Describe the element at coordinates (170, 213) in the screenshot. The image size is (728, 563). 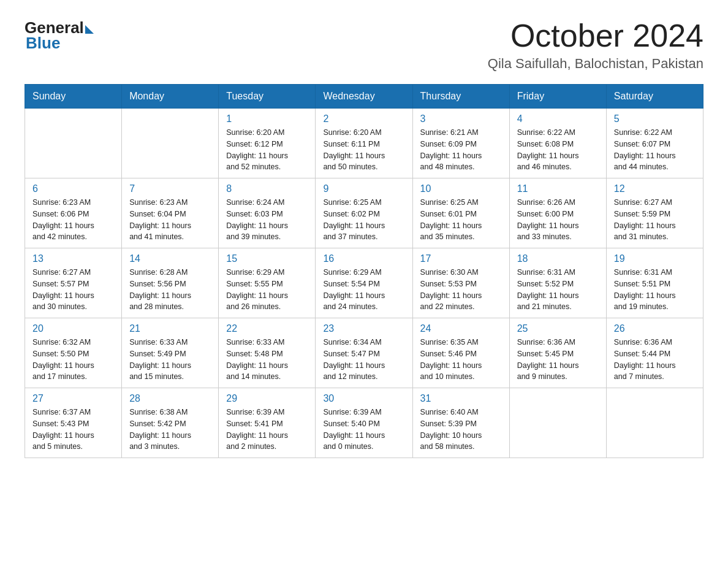
I see `calendar-cell: 7Sunrise: 6:23 AMSunset: 6:04 PMDaylight…` at that location.